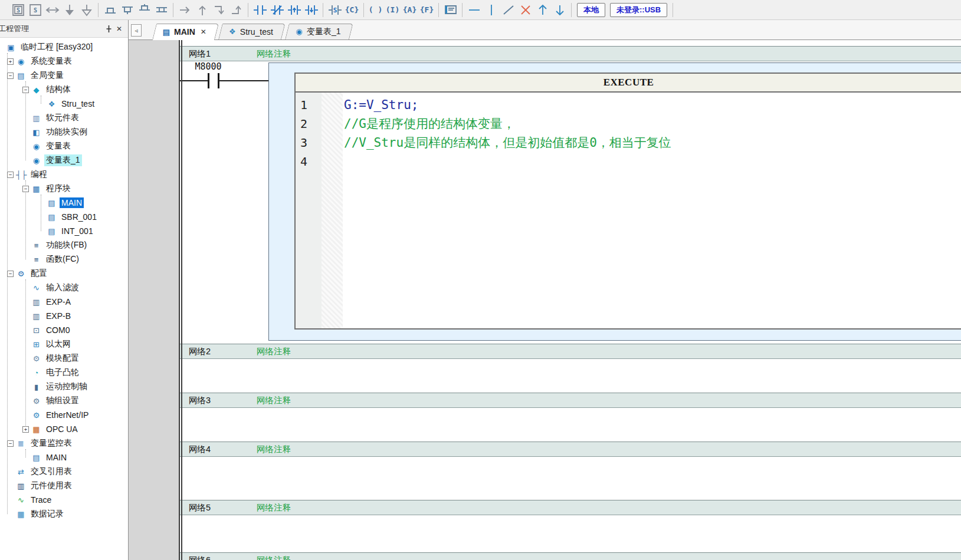  Describe the element at coordinates (652, 124) in the screenshot. I see `code-line-2: //G是程序使用的结构体变量，` at that location.